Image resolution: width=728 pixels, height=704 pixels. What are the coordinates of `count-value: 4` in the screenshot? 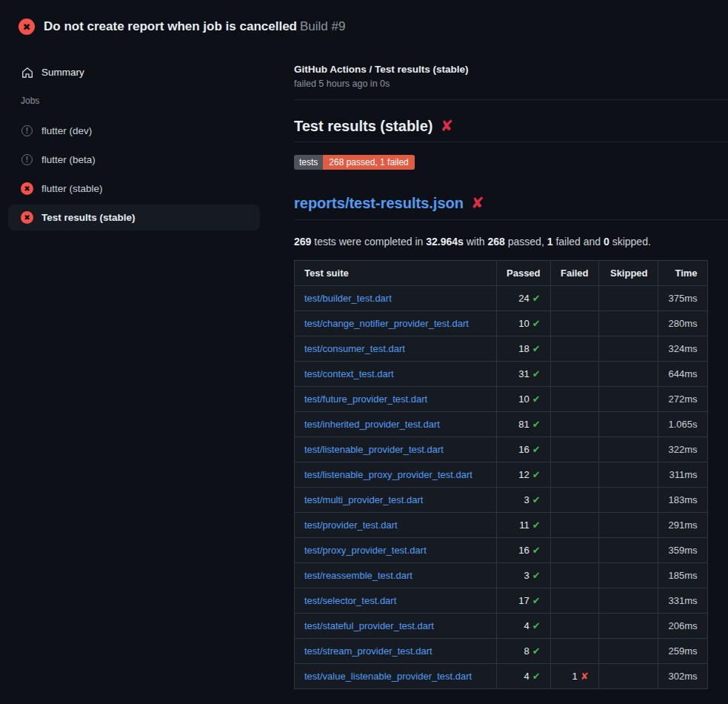 It's located at (526, 676).